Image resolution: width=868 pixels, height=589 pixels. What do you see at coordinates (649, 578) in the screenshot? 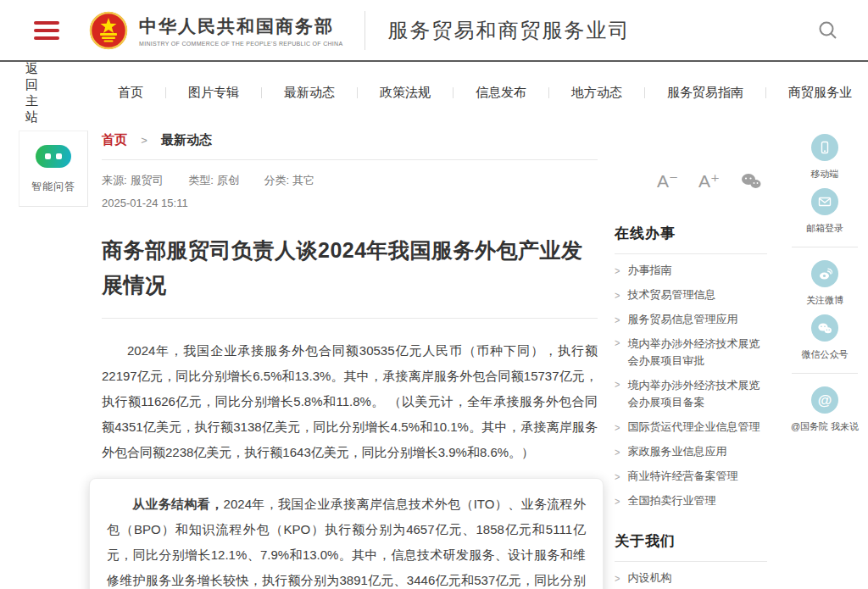
I see `sidebar-item-label: 内设机构` at bounding box center [649, 578].